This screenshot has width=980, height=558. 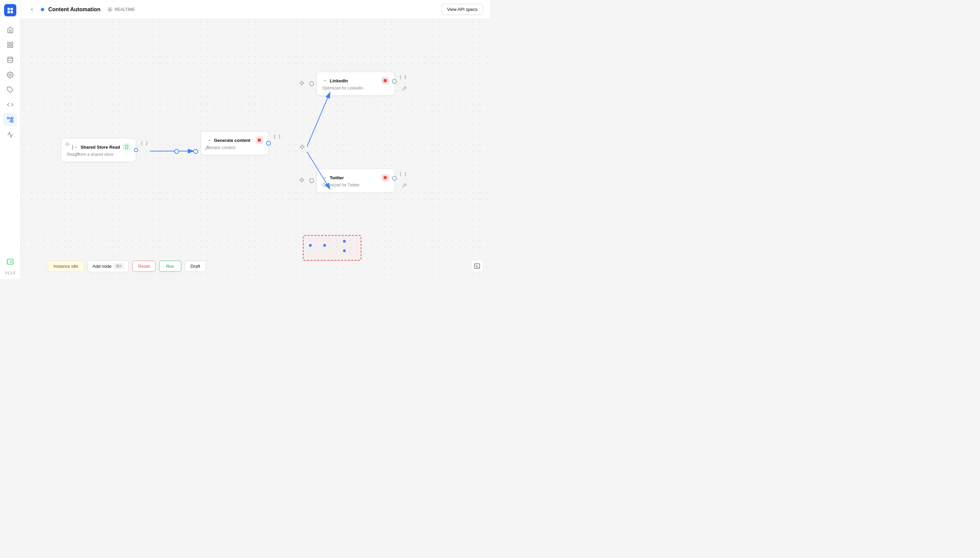 I want to click on version-label: V1.1.0, so click(x=10, y=273).